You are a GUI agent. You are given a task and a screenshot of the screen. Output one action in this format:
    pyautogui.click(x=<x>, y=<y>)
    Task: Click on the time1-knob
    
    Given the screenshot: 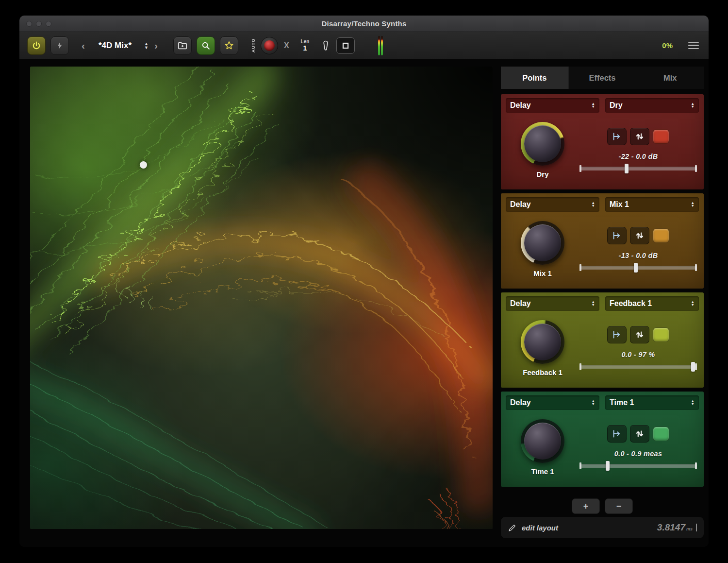 What is the action you would take?
    pyautogui.click(x=543, y=441)
    